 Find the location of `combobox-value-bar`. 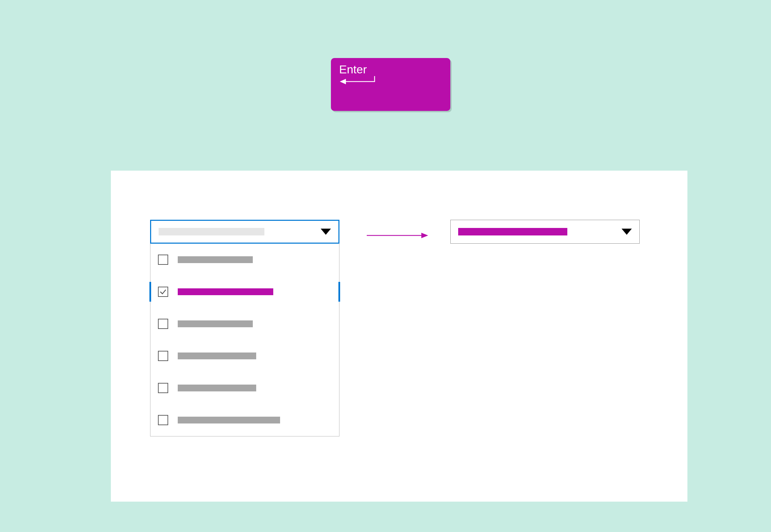

combobox-value-bar is located at coordinates (513, 232).